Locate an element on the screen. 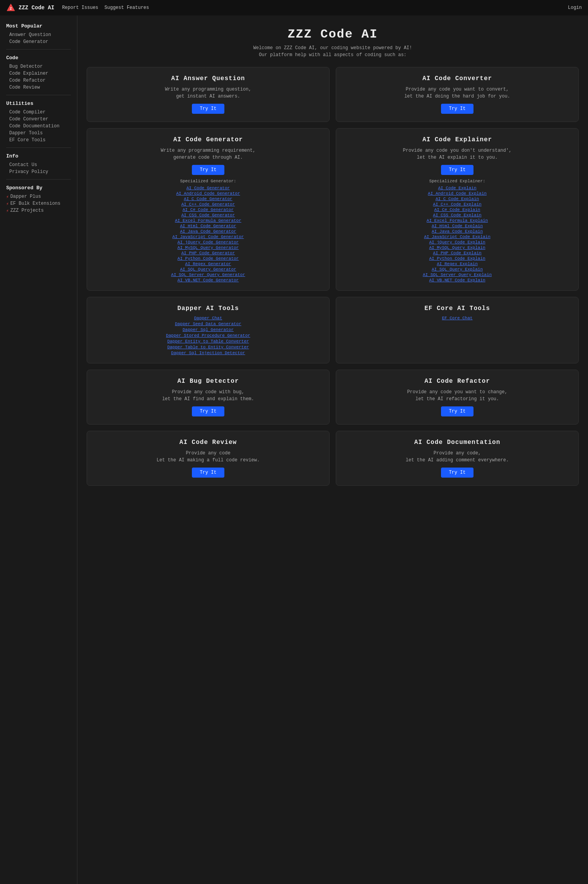 Image resolution: width=588 pixels, height=884 pixels. exp-link-12: AI PHP Code Explain is located at coordinates (457, 253).